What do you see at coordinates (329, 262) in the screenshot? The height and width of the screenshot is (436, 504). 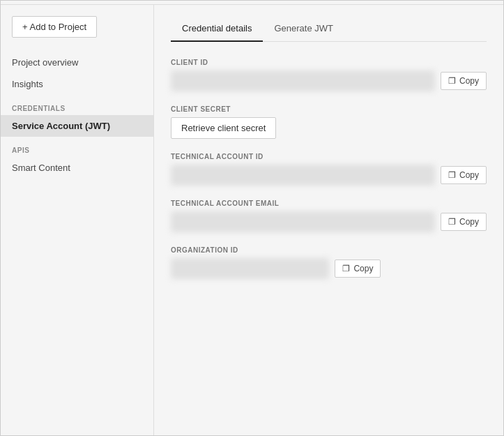 I see `organization-id-section: ORGANIZATION ID ❐ Copy` at bounding box center [329, 262].